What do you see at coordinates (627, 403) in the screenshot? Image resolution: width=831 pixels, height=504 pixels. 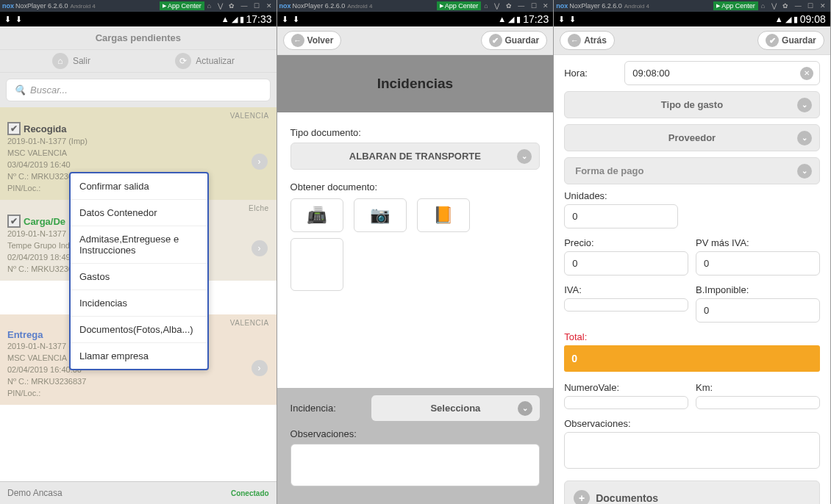 I see `numerovale-input` at bounding box center [627, 403].